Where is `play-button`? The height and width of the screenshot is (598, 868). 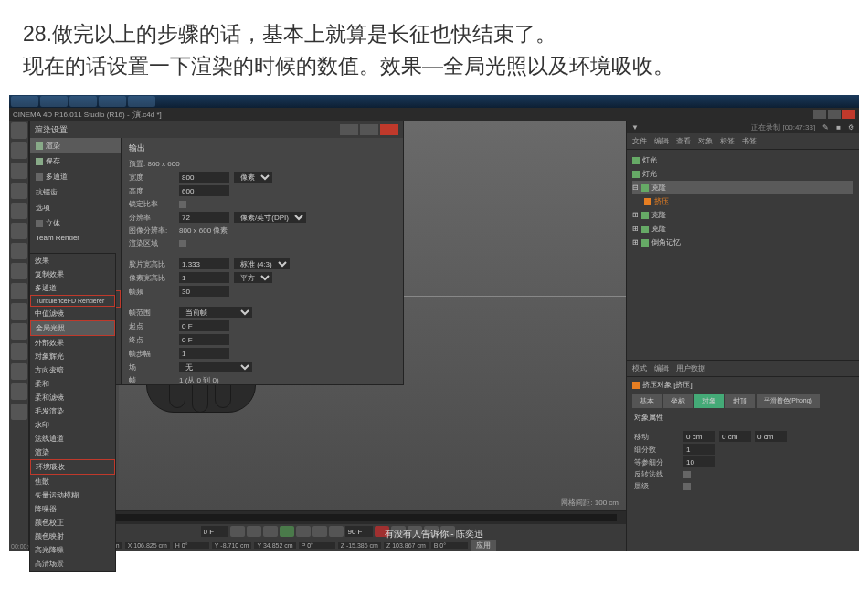 play-button is located at coordinates (287, 531).